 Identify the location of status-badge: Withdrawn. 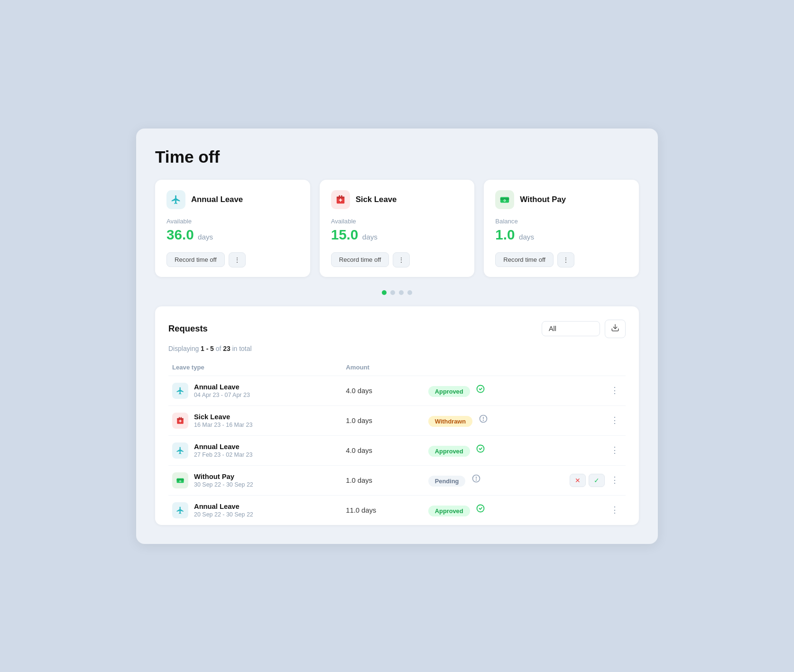
(451, 421).